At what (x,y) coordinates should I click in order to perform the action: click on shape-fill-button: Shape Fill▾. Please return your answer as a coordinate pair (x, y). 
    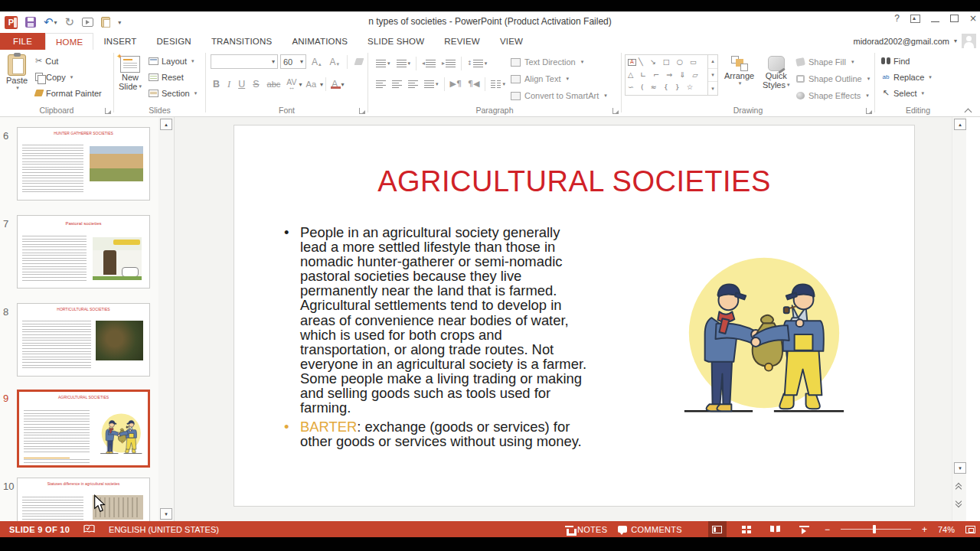
    Looking at the image, I should click on (833, 62).